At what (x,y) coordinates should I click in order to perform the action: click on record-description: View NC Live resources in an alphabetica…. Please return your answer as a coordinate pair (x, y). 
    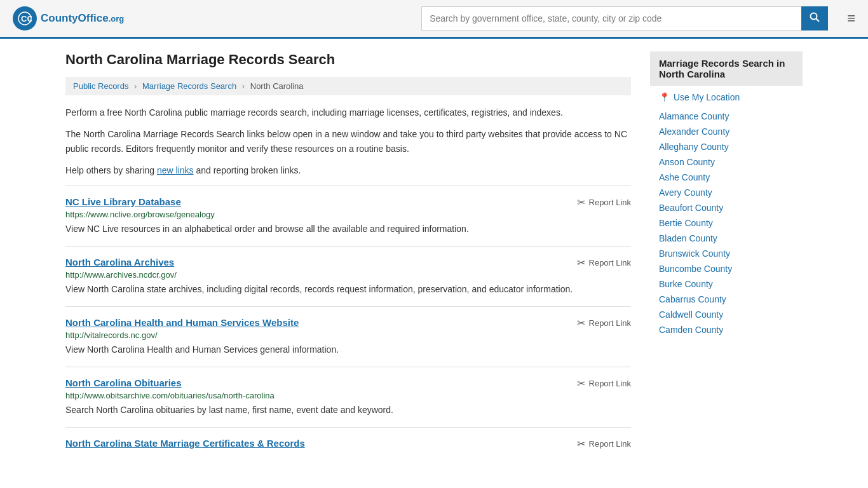
    Looking at the image, I should click on (348, 229).